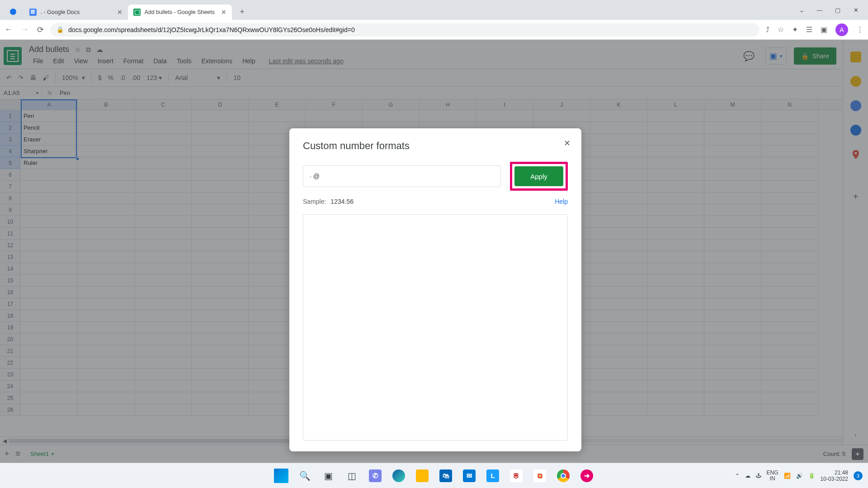 The height and width of the screenshot is (488, 868). Describe the element at coordinates (446, 476) in the screenshot. I see `microsoft-store-icon: 🛍` at that location.